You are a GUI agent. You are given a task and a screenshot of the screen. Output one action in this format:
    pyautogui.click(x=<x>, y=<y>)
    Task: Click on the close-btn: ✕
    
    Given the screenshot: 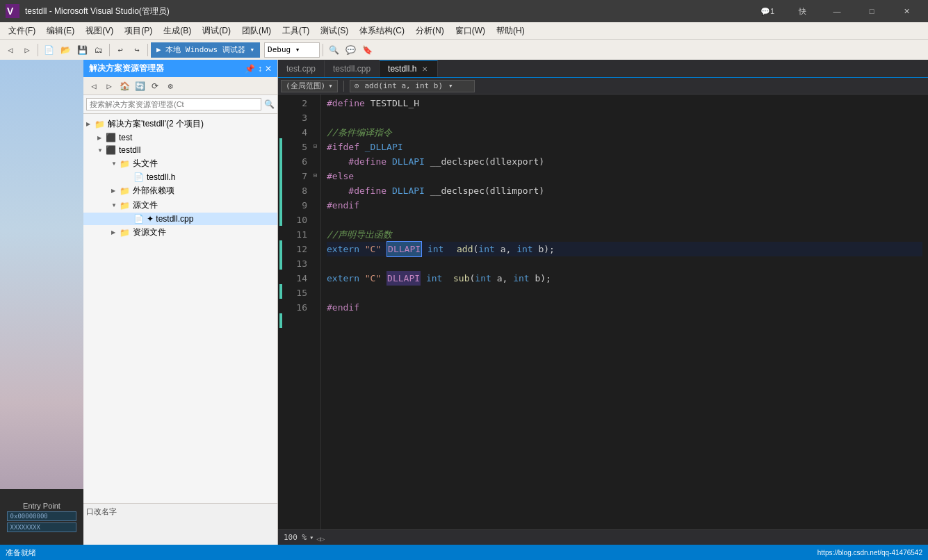 What is the action you would take?
    pyautogui.click(x=906, y=11)
    